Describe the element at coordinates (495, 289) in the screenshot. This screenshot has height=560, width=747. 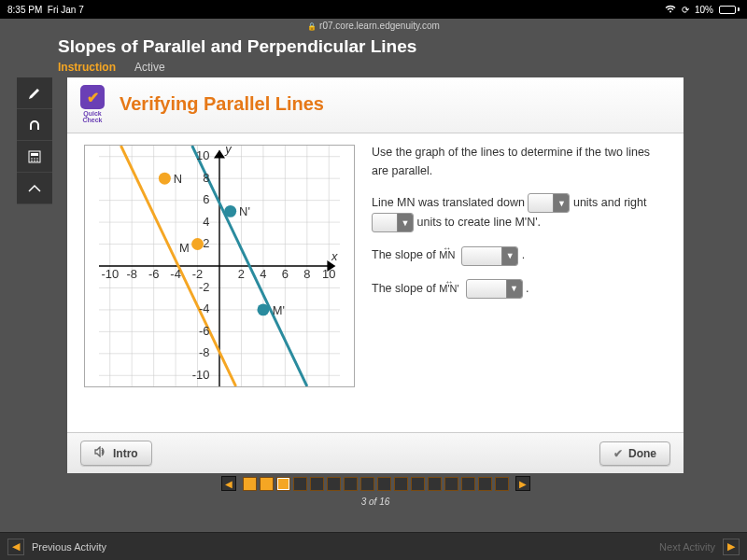
I see `dropdown-slope-mpnp: ▼` at that location.